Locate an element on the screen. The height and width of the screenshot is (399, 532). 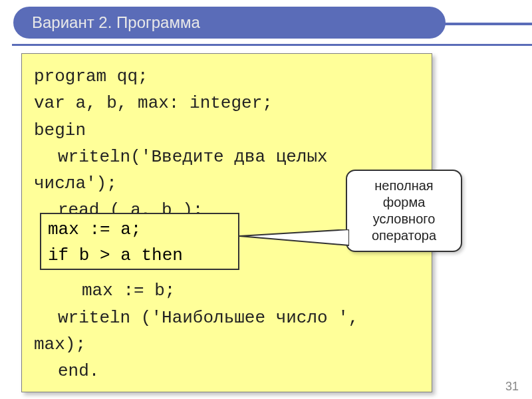
code-line: program qq; is located at coordinates (227, 76).